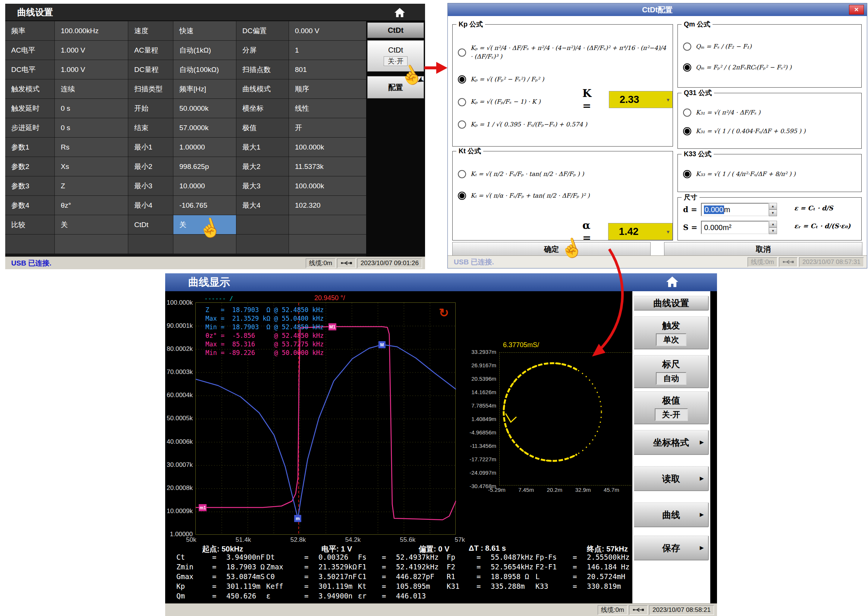 This screenshot has height=616, width=868. What do you see at coordinates (671, 372) in the screenshot?
I see `ruler-button: 标尺自动` at bounding box center [671, 372].